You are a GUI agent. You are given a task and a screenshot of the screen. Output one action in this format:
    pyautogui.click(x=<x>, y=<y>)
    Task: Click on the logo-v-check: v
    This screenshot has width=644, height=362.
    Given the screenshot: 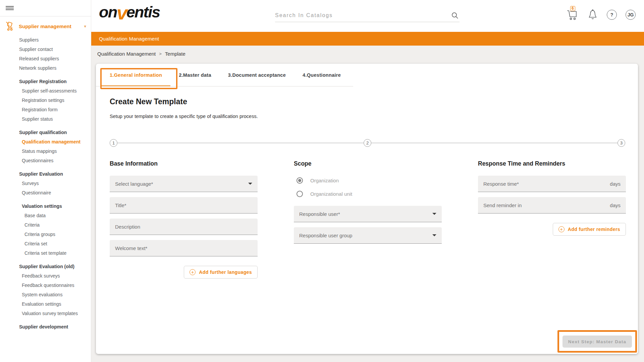 What is the action you would take?
    pyautogui.click(x=121, y=13)
    